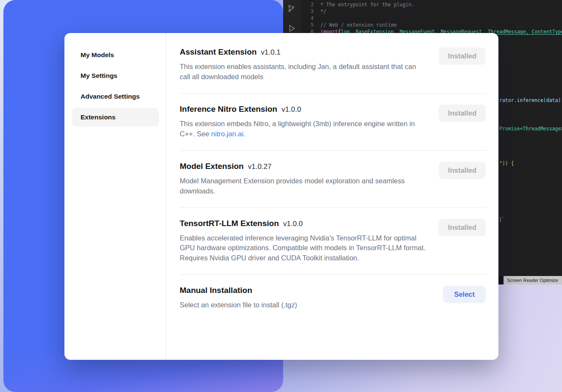 The image size is (562, 392). I want to click on extension-title: Model Extension, so click(212, 166).